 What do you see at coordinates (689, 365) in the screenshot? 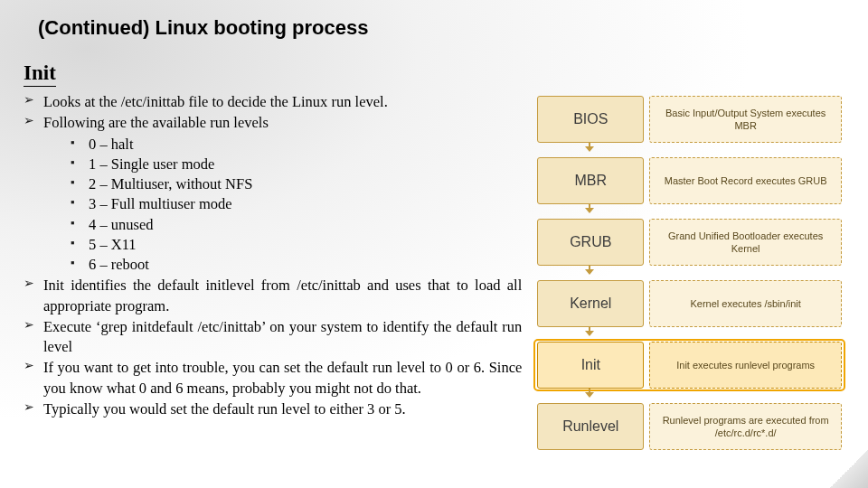
I see `stage-row-init: Init Init executes runlevel programs` at bounding box center [689, 365].